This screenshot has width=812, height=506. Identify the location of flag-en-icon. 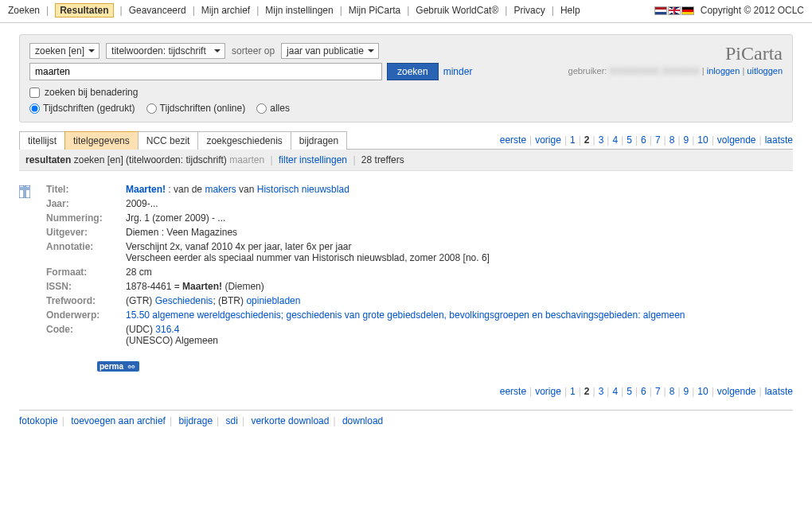
(674, 11).